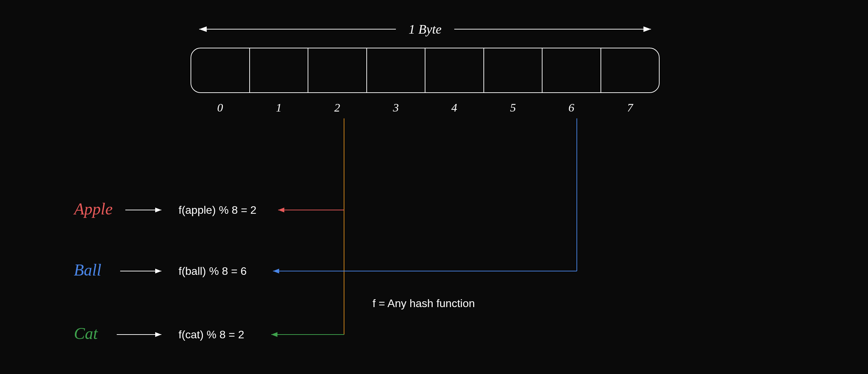 The height and width of the screenshot is (374, 868). Describe the element at coordinates (426, 108) in the screenshot. I see `byte-indices: 0 1 2 3 4 5 6 7` at that location.